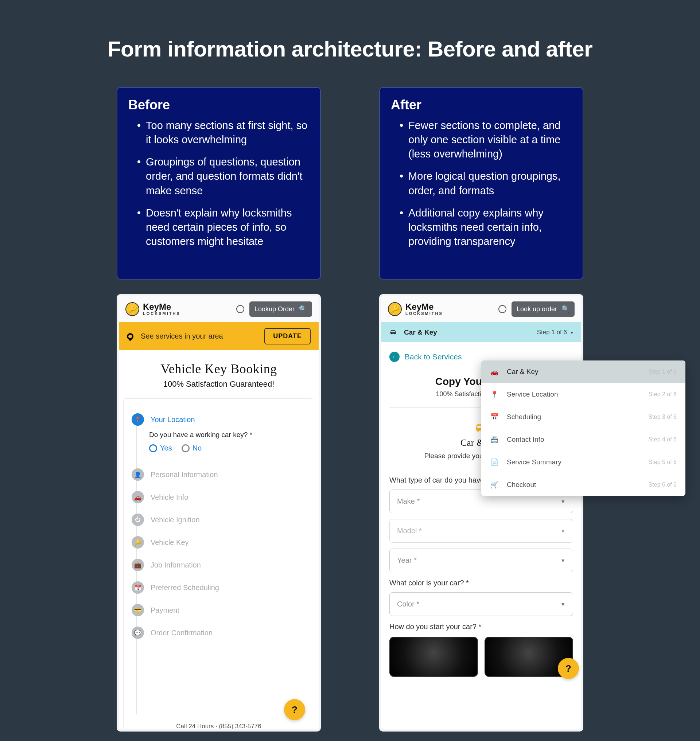 This screenshot has height=741, width=700. What do you see at coordinates (434, 657) in the screenshot?
I see `ignition-option-turnkey` at bounding box center [434, 657].